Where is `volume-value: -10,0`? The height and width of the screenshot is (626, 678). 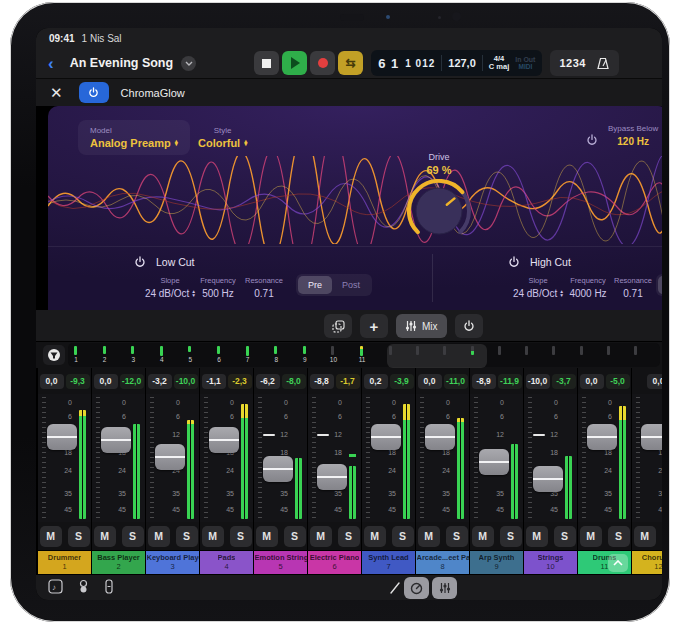
volume-value: -10,0 is located at coordinates (538, 382).